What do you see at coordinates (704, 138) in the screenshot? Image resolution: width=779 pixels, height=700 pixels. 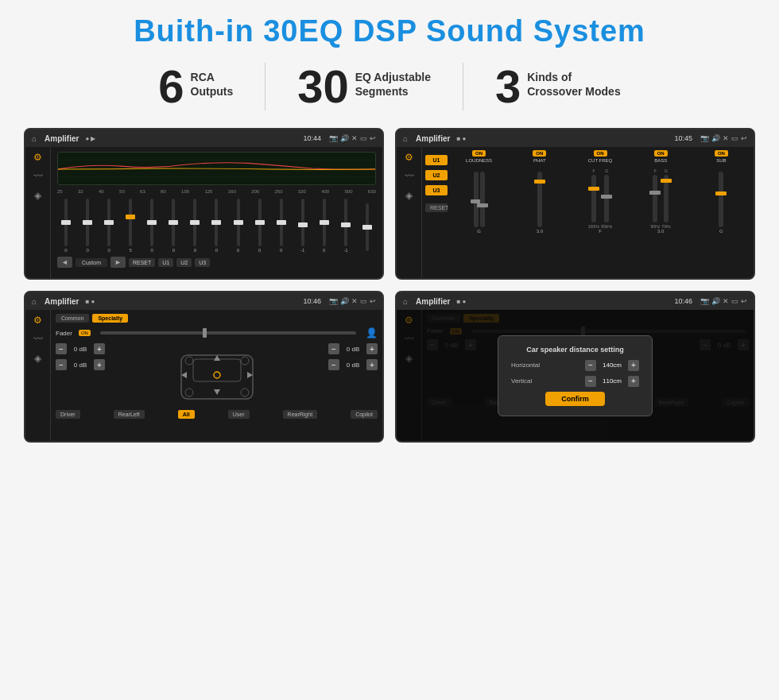 I see `crossover-camera-icon: 📷` at bounding box center [704, 138].